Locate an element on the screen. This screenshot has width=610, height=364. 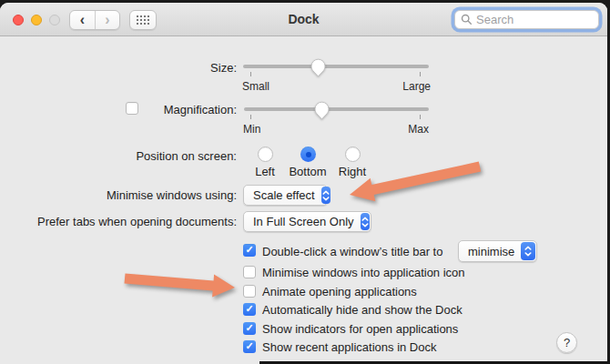
magnification-slider-tick-min is located at coordinates (251, 116).